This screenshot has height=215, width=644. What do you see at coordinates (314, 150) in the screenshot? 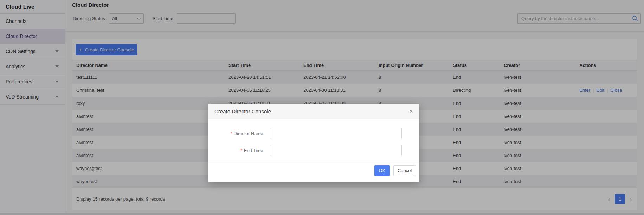
I see `end-time-field-row: *End Time:` at bounding box center [314, 150].